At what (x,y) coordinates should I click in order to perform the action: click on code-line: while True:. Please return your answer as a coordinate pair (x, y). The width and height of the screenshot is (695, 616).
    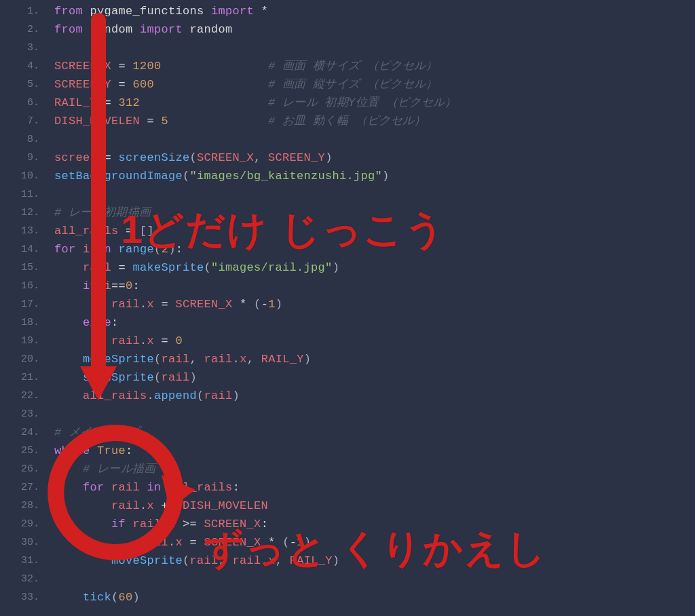
    Looking at the image, I should click on (375, 450).